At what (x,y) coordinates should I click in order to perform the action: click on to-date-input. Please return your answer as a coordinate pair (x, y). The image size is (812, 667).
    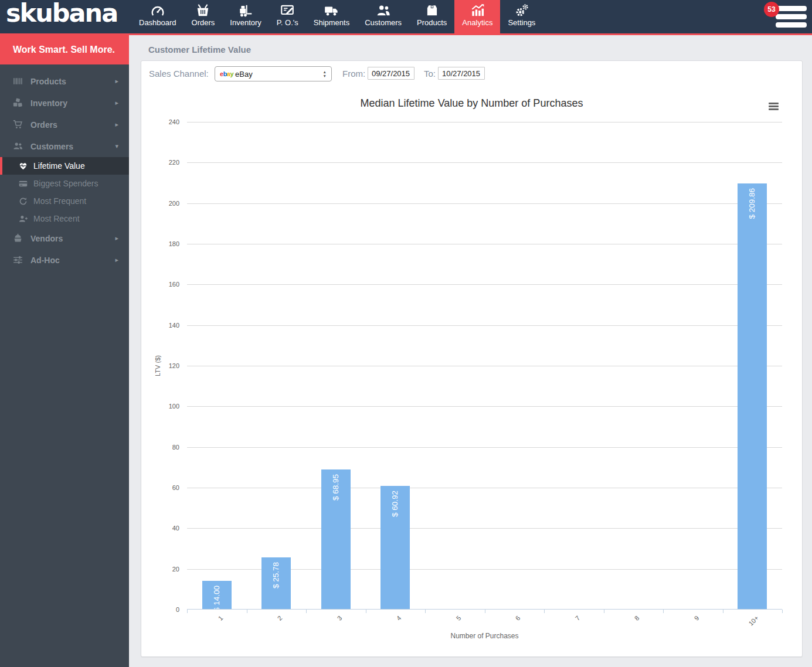
    Looking at the image, I should click on (461, 73).